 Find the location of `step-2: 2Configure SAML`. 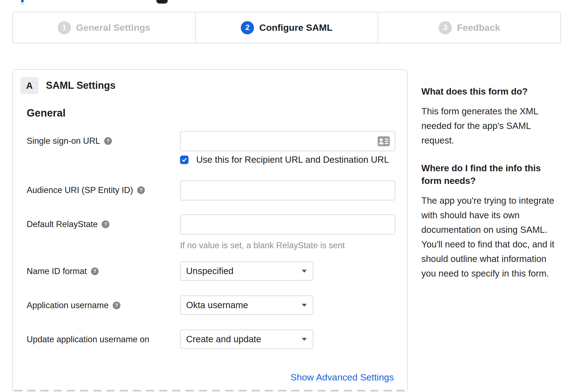

step-2: 2Configure SAML is located at coordinates (287, 27).